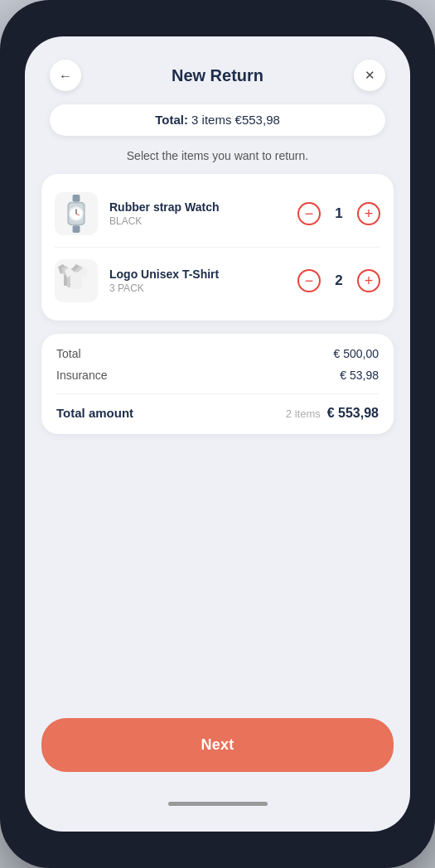 This screenshot has width=435, height=868. What do you see at coordinates (217, 749) in the screenshot?
I see `next-button-wrap: Next` at bounding box center [217, 749].